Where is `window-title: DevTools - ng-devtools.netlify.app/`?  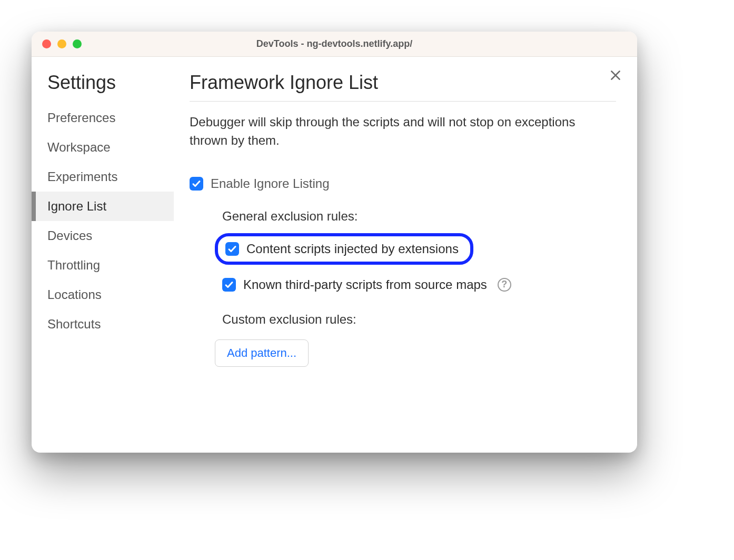
window-title: DevTools - ng-devtools.netlify.app/ is located at coordinates (334, 44).